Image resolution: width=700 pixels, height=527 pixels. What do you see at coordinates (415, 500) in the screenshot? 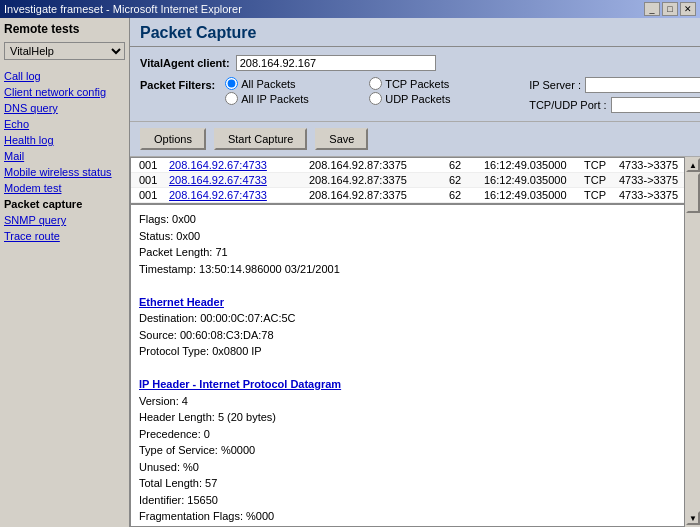
I see `detail-identifier: Identifier: 15650` at bounding box center [415, 500].